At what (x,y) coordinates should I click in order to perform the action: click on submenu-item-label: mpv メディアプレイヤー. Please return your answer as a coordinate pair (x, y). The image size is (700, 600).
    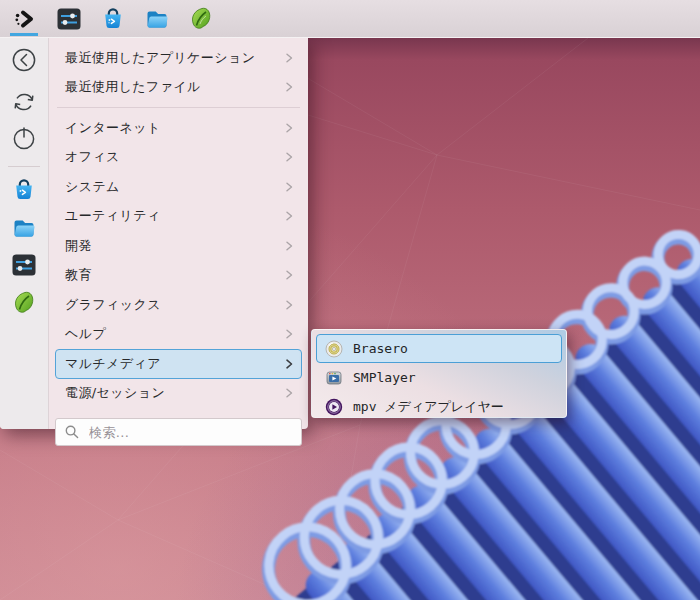
    Looking at the image, I should click on (428, 407).